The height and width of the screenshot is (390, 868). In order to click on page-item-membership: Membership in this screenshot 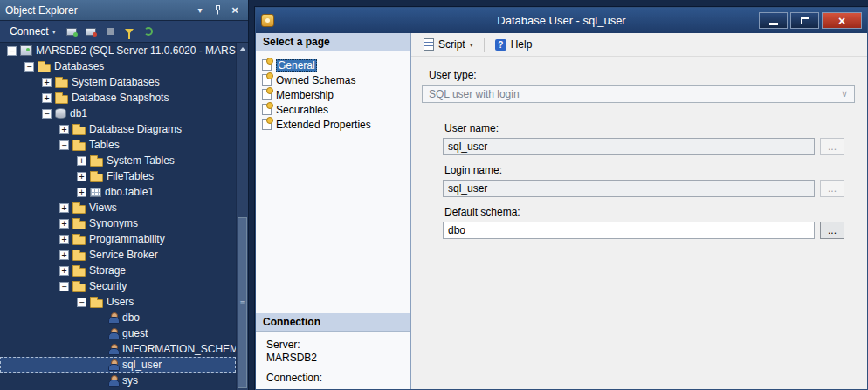, I will do `click(334, 94)`.